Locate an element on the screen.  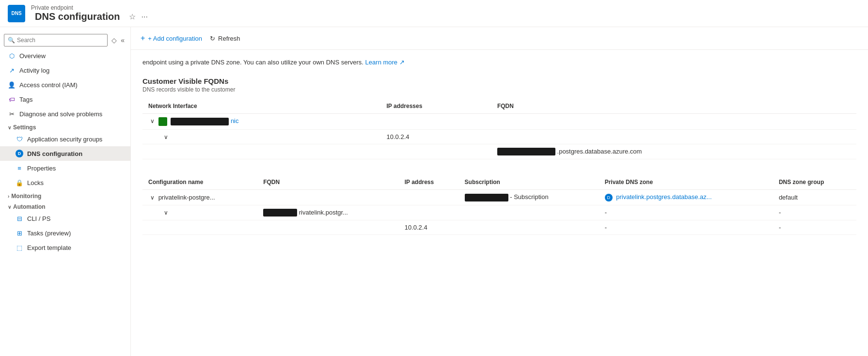
sidebar-item-diagnose: ✂ Diagnose and solve problems is located at coordinates (65, 114).